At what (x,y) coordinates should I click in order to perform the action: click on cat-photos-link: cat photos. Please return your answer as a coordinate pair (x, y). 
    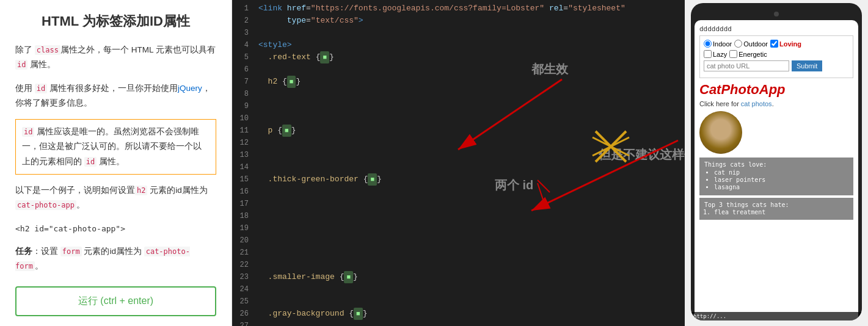
    Looking at the image, I should click on (756, 104).